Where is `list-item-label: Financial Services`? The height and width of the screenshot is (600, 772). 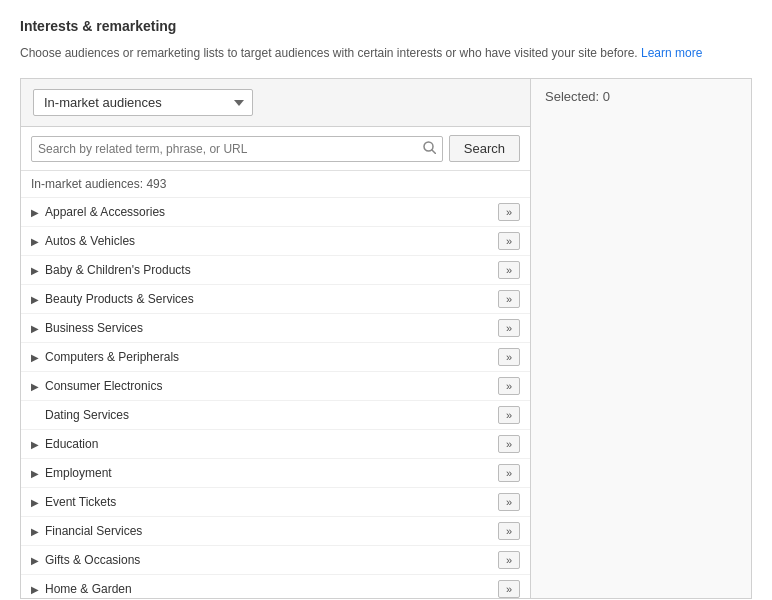
list-item-label: Financial Services is located at coordinates (94, 531).